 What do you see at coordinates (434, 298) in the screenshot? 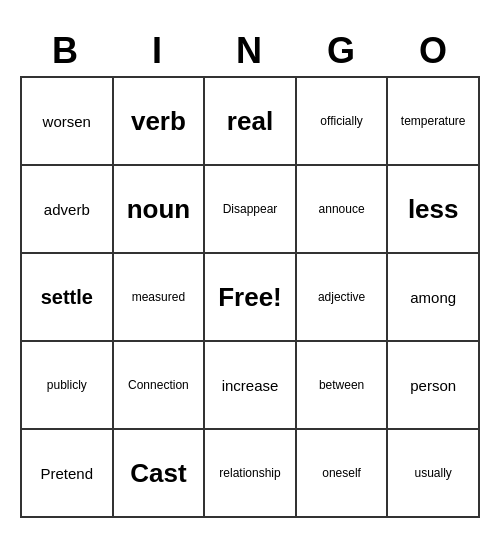
I see `bingo-cell: among` at bounding box center [434, 298].